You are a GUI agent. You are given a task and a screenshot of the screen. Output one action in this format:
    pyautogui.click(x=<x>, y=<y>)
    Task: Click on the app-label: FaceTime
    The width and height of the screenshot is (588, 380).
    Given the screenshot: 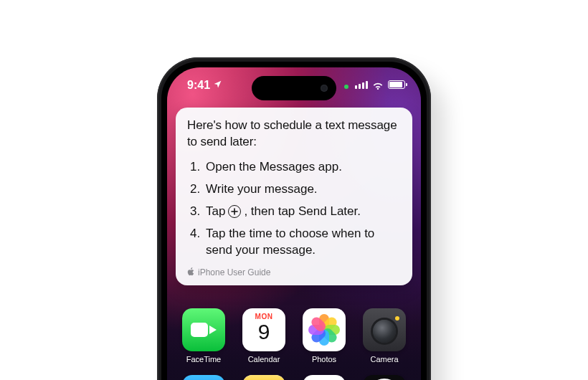 What is the action you would take?
    pyautogui.click(x=204, y=359)
    